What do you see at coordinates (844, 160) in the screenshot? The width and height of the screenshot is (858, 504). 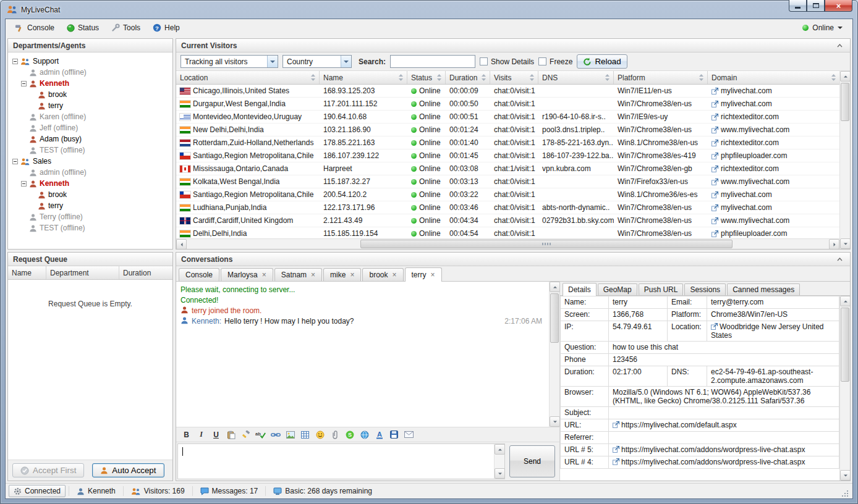 I see `visitors-vertical-scrollbar` at bounding box center [844, 160].